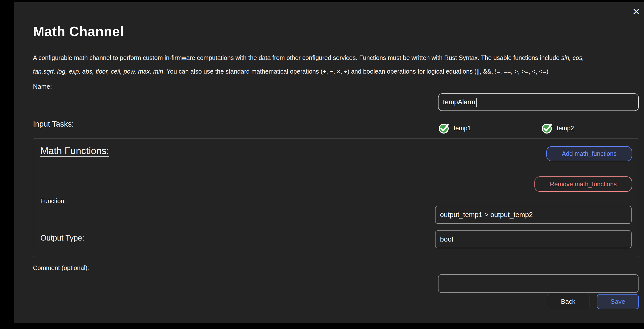 This screenshot has width=644, height=329. What do you see at coordinates (54, 124) in the screenshot?
I see `input-tasks-label: Input Tasks:` at bounding box center [54, 124].